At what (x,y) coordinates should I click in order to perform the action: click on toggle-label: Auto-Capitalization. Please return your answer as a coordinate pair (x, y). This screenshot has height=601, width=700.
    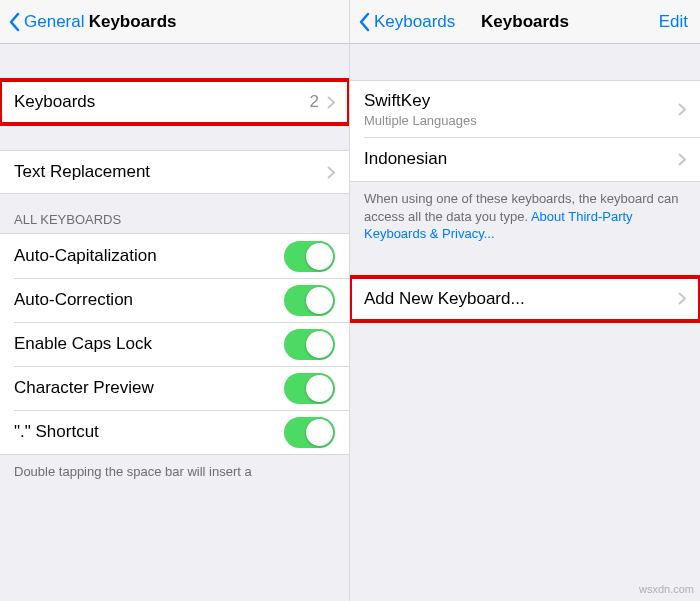
    Looking at the image, I should click on (149, 256).